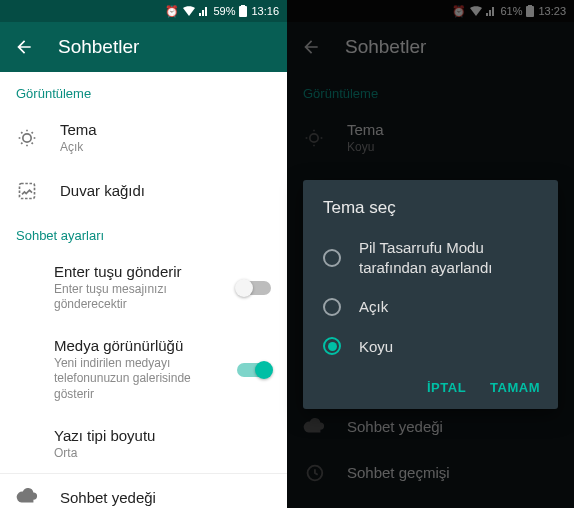 The image size is (574, 508). Describe the element at coordinates (27, 497) in the screenshot. I see `cloud-upload-icon` at that location.